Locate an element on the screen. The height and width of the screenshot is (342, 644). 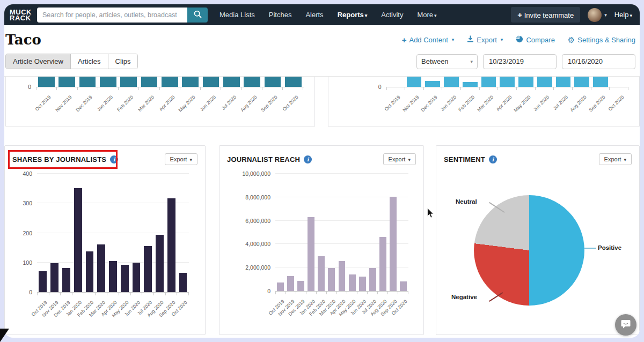
help-menu: Help▾ is located at coordinates (624, 15).